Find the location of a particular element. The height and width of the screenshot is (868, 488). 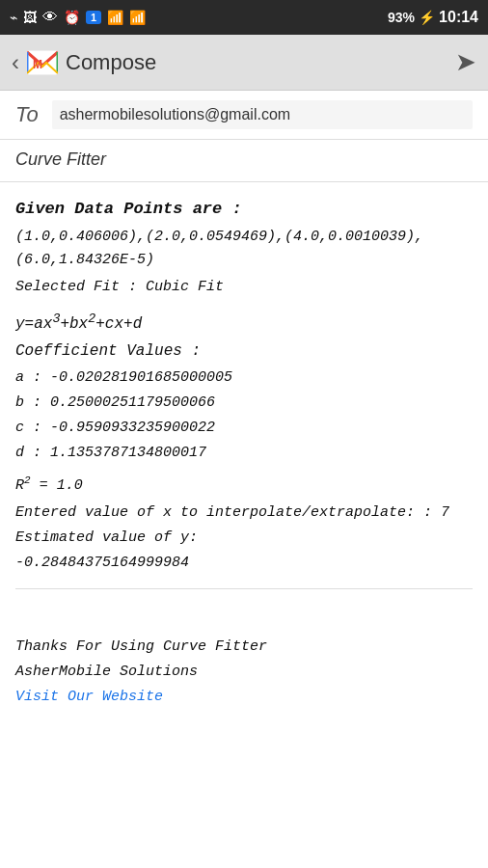

subject-field: Curve Fitter is located at coordinates (244, 161).